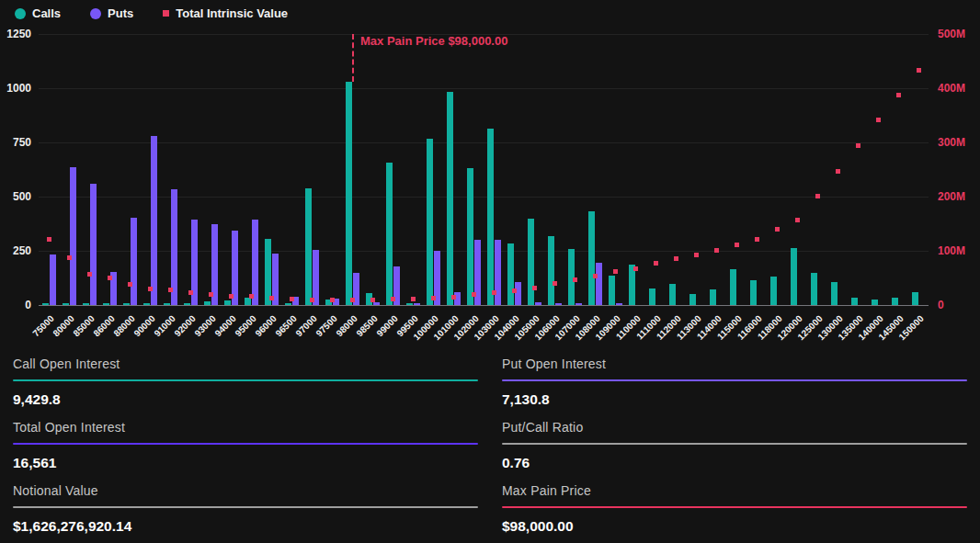 This screenshot has height=543, width=980. Describe the element at coordinates (38, 13) in the screenshot. I see `legend-item-calls: Calls` at that location.